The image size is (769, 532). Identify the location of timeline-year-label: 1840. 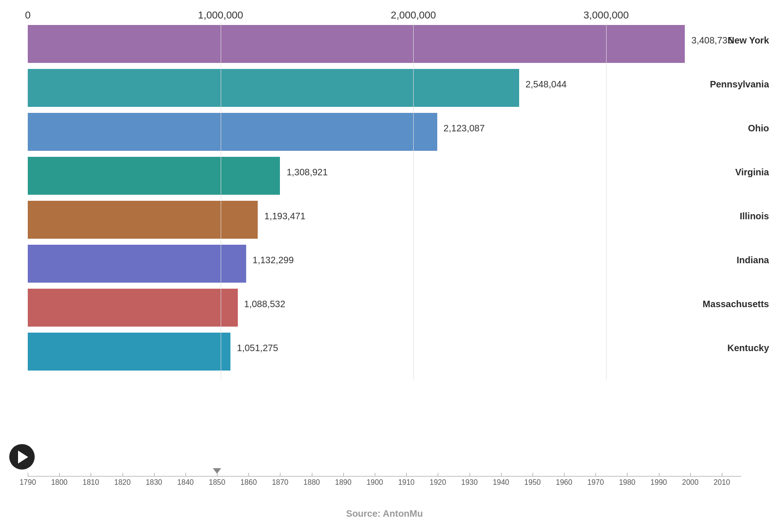
(186, 483).